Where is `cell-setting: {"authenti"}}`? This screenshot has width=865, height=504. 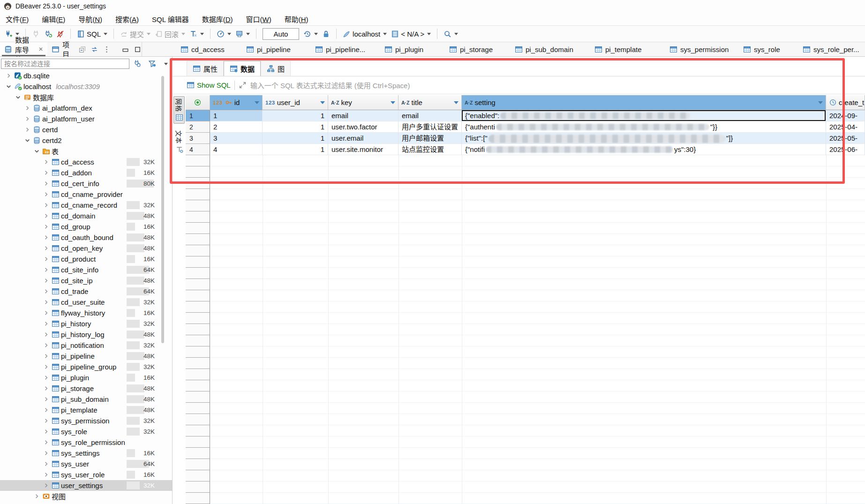 cell-setting: {"authenti"}} is located at coordinates (644, 127).